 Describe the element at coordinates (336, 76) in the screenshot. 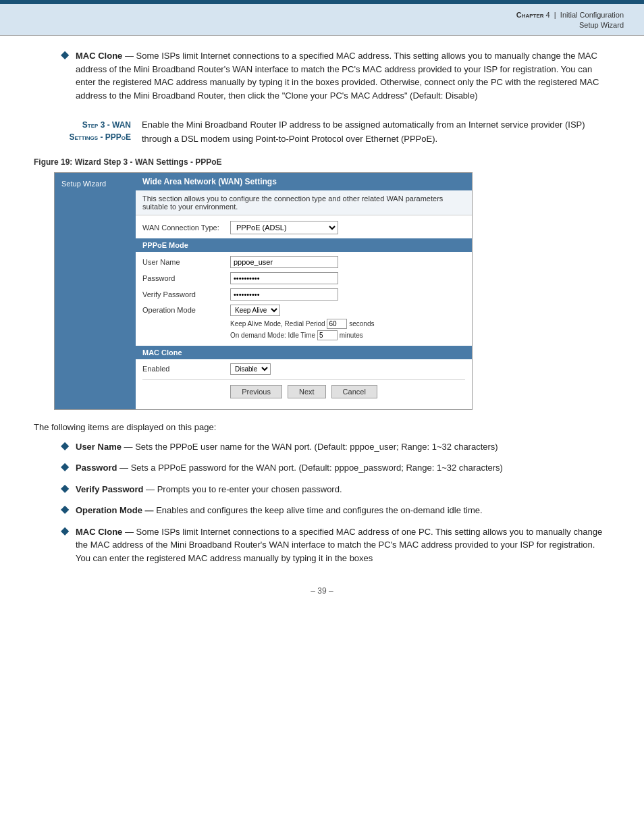

I see `mac-clone-intro-bullet: ◆ MAC Clone — Some ISPs limit Internet c…` at that location.